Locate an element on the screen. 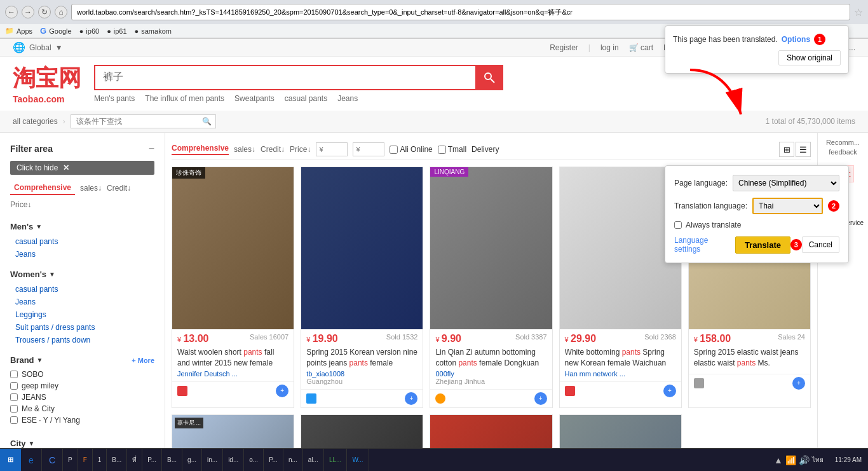  always-translate-checkbox is located at coordinates (678, 225).